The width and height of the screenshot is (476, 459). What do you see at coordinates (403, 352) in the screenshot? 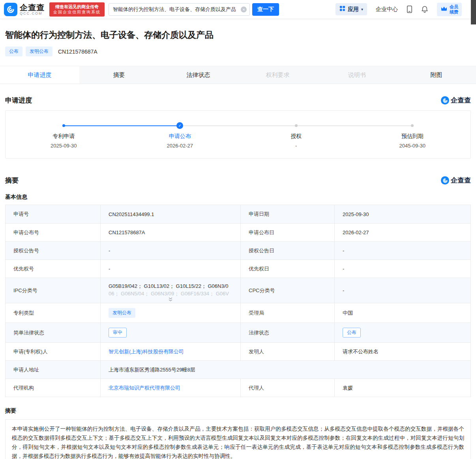
I see `inventor-name: 请求不公布姓名` at bounding box center [403, 352].